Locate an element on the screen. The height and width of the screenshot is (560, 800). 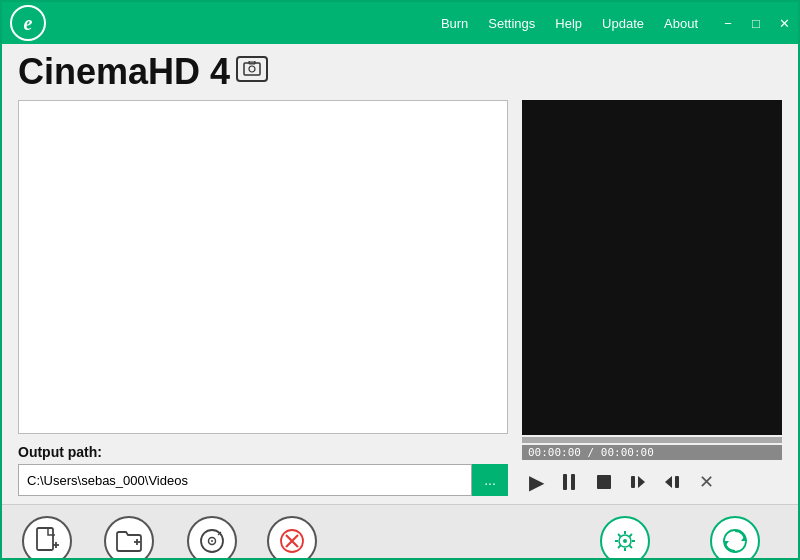
playback-controls: ▶ ✕ is located at coordinates (652, 482).